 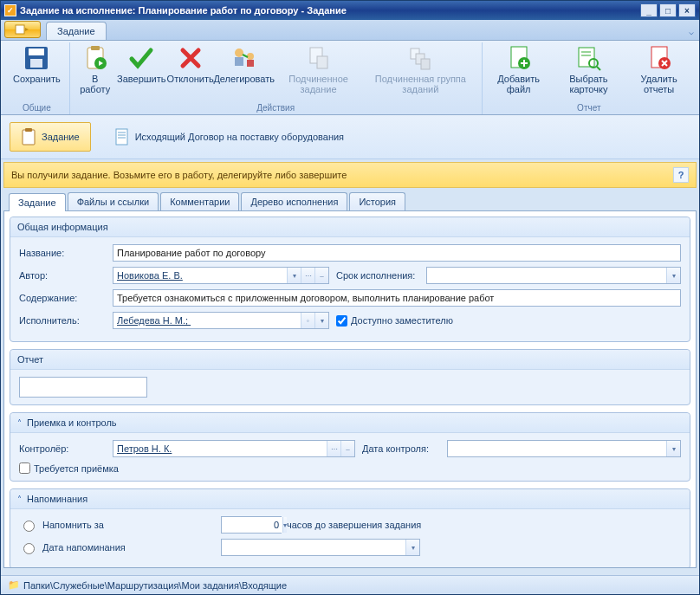 I want to click on choose-card-label: Выбрать карточку, so click(x=589, y=84).